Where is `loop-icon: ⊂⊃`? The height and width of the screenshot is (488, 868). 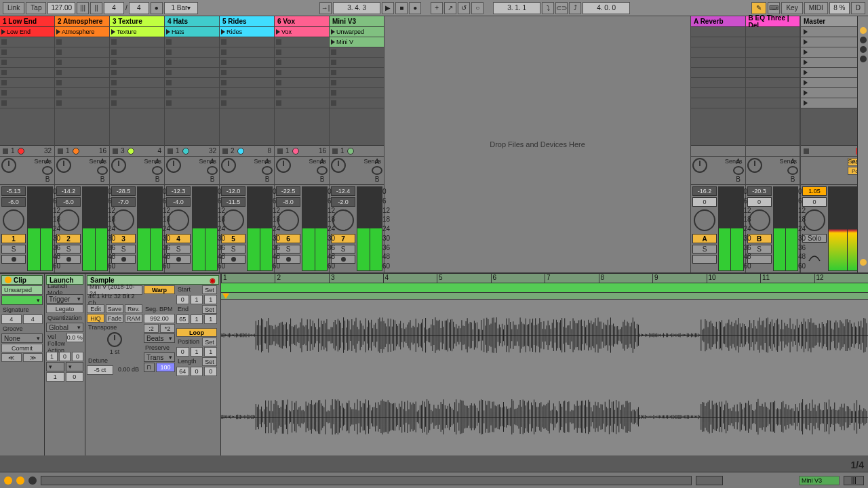 loop-icon: ⊂⊃ is located at coordinates (561, 8).